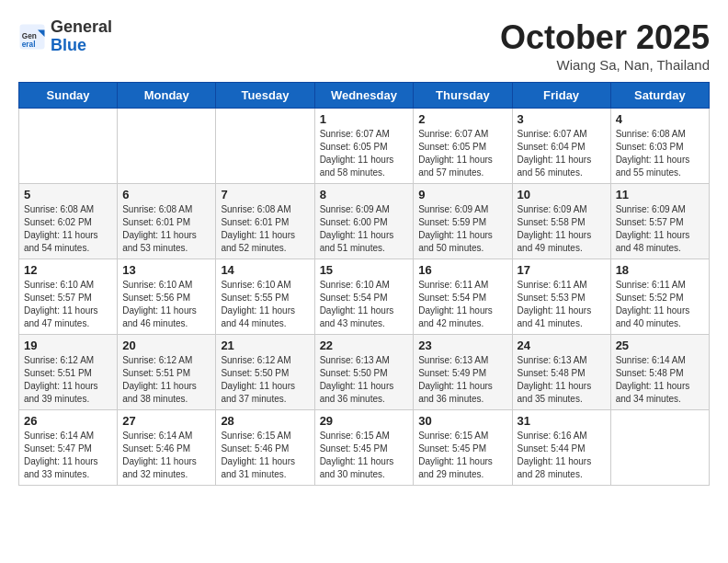 This screenshot has width=728, height=563. Describe the element at coordinates (68, 297) in the screenshot. I see `calendar-cell: 12Sunrise: 6:10 AM Sunset: 5:57 PM Dayli…` at that location.